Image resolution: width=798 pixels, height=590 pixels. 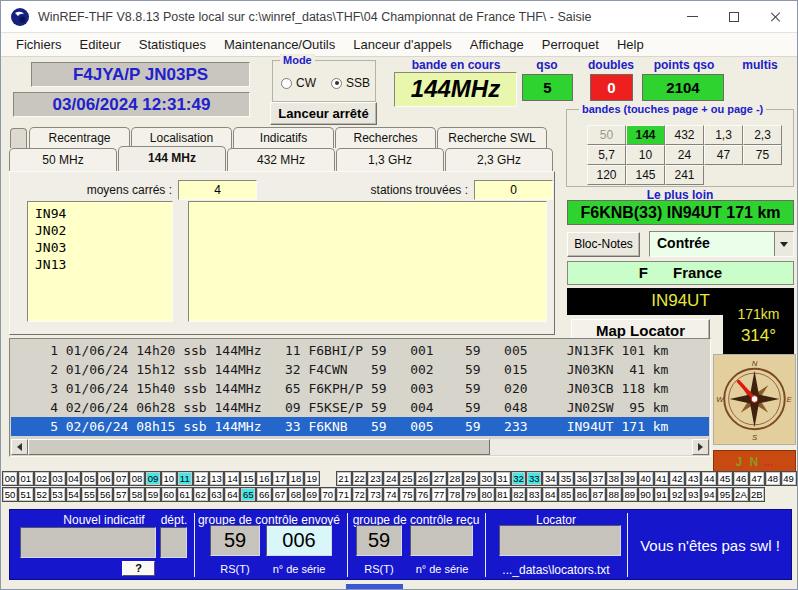 I want to click on num-cell-46: 46, so click(x=741, y=478).